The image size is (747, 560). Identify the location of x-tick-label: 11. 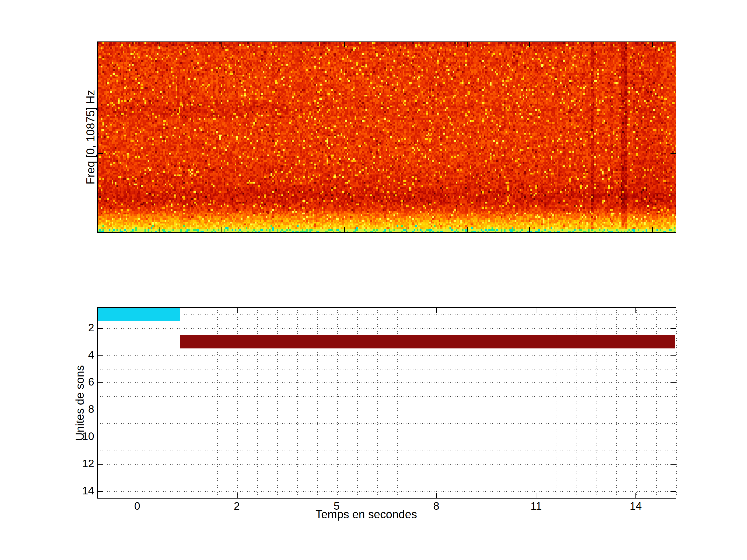
(536, 506).